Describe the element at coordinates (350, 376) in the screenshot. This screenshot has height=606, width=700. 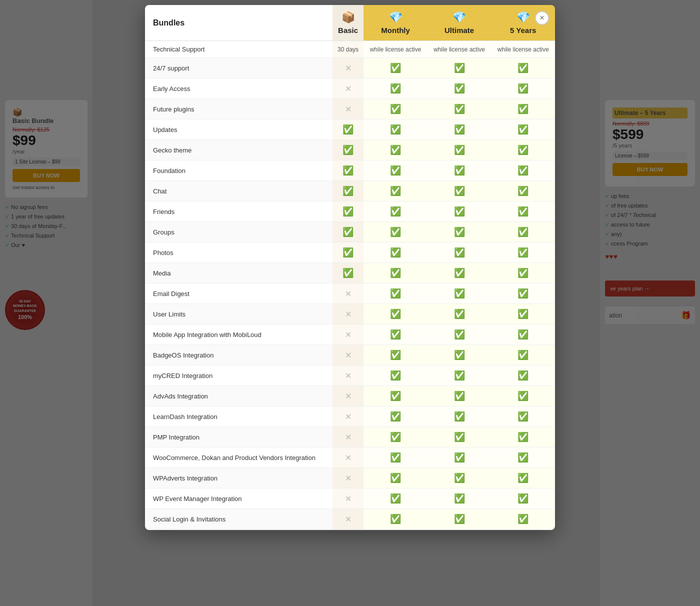
I see `table-row: myCRED Integration✕✅✅✅` at that location.